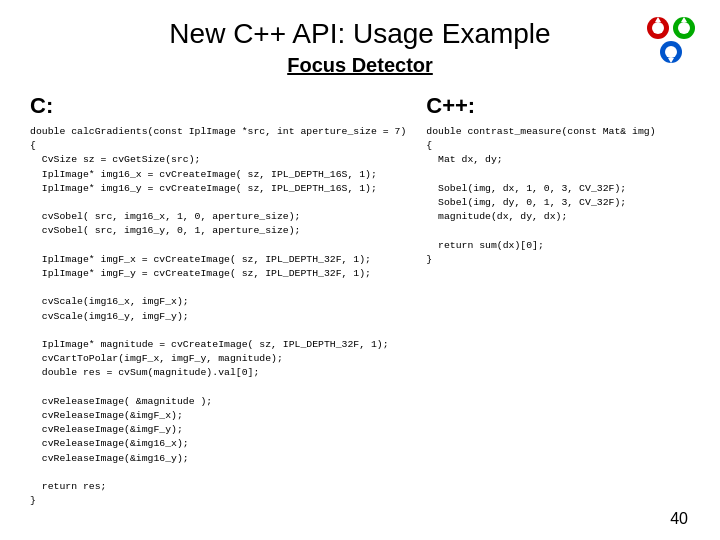 The height and width of the screenshot is (540, 720). What do you see at coordinates (360, 66) in the screenshot?
I see `subtitle: Focus Detector` at bounding box center [360, 66].